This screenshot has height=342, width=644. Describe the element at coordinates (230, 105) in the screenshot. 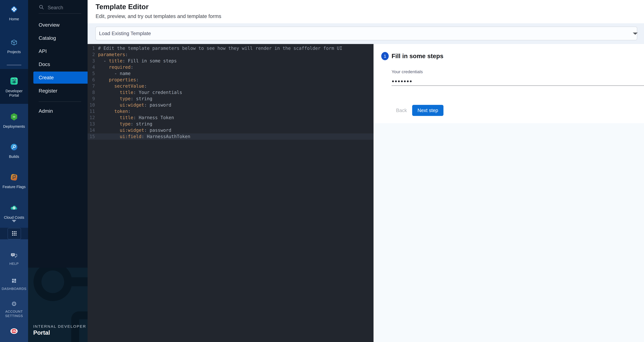

I see `code-line: 10 ui:widget: password` at that location.